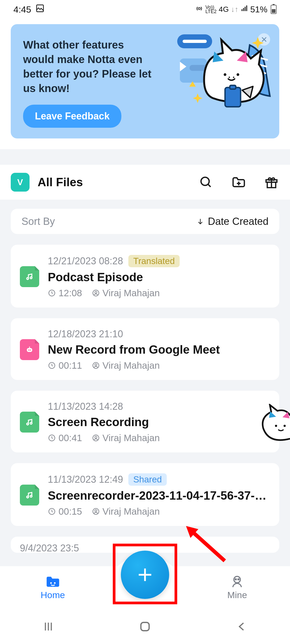 The image size is (290, 644). What do you see at coordinates (145, 276) in the screenshot?
I see `file-card: 12/21/2023 08:28 Translated Podcast Epis…` at bounding box center [145, 276].